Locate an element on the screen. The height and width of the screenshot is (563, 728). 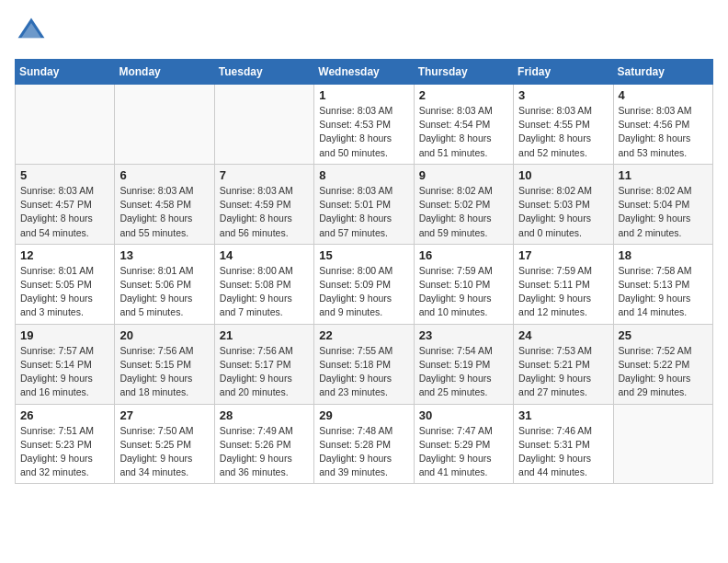
calendar-cell: 15Sunrise: 8:00 AMSunset: 5:09 PMDayligh… is located at coordinates (364, 283).